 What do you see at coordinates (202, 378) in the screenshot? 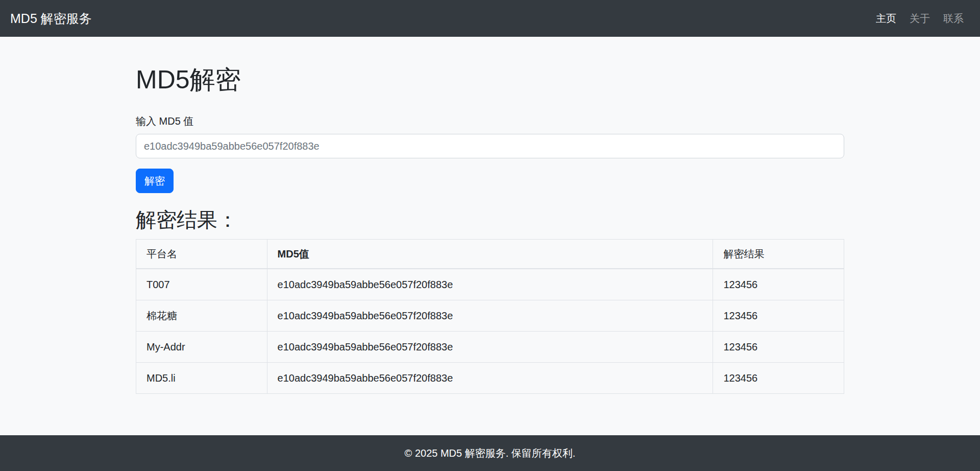
I see `cell-platform: MD5.li` at bounding box center [202, 378].